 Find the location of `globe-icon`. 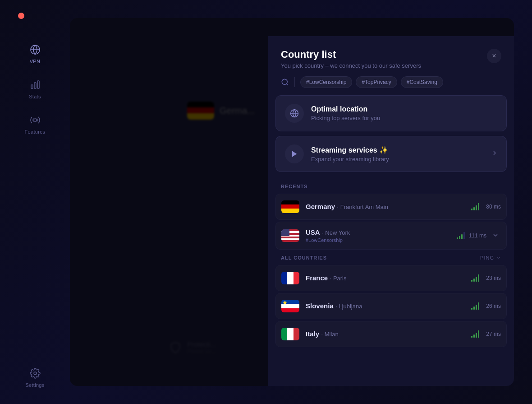

globe-icon is located at coordinates (35, 50).